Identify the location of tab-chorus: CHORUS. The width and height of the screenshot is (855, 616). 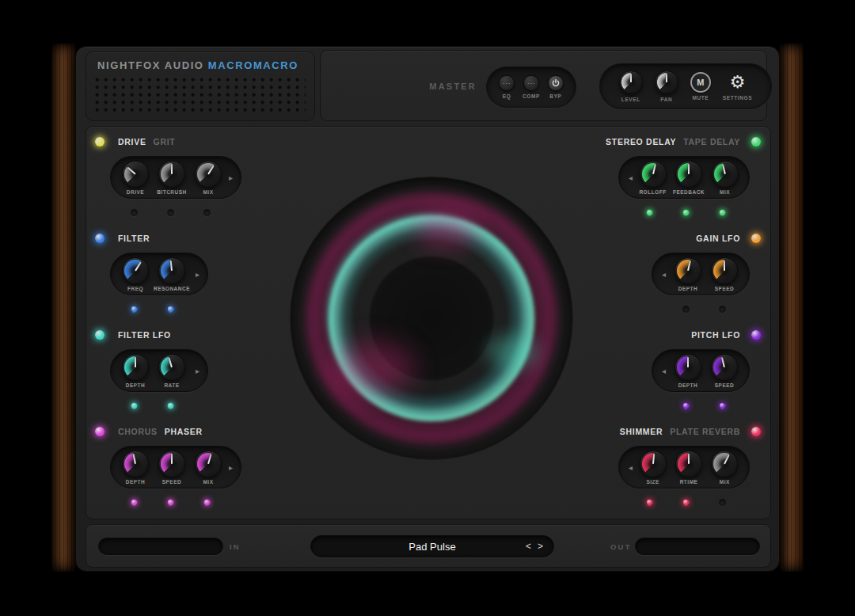
(138, 432).